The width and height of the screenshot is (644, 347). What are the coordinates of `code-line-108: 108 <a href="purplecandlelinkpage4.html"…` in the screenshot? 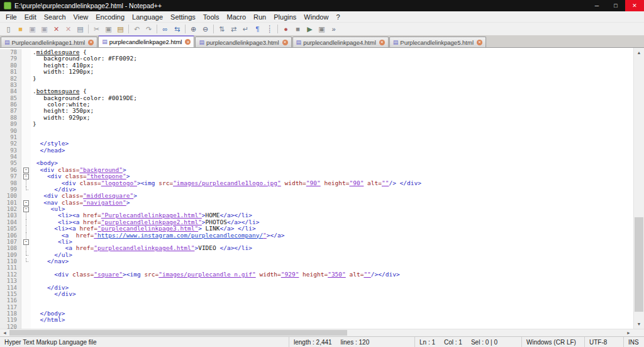 It's located at (317, 248).